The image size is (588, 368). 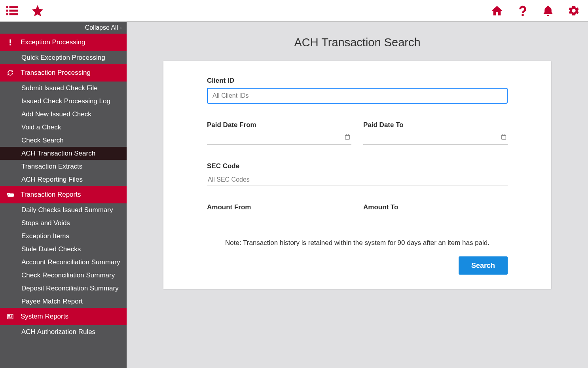 What do you see at coordinates (294, 11) in the screenshot?
I see `top-bar` at bounding box center [294, 11].